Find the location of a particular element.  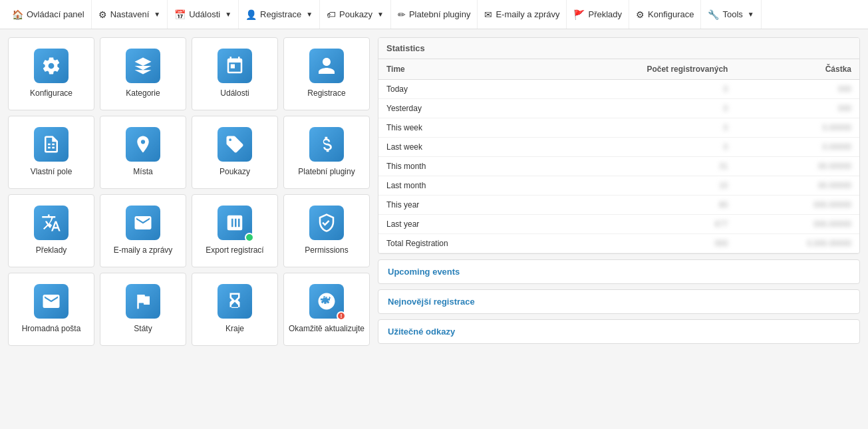

cell-time: Total Registration is located at coordinates (458, 243).